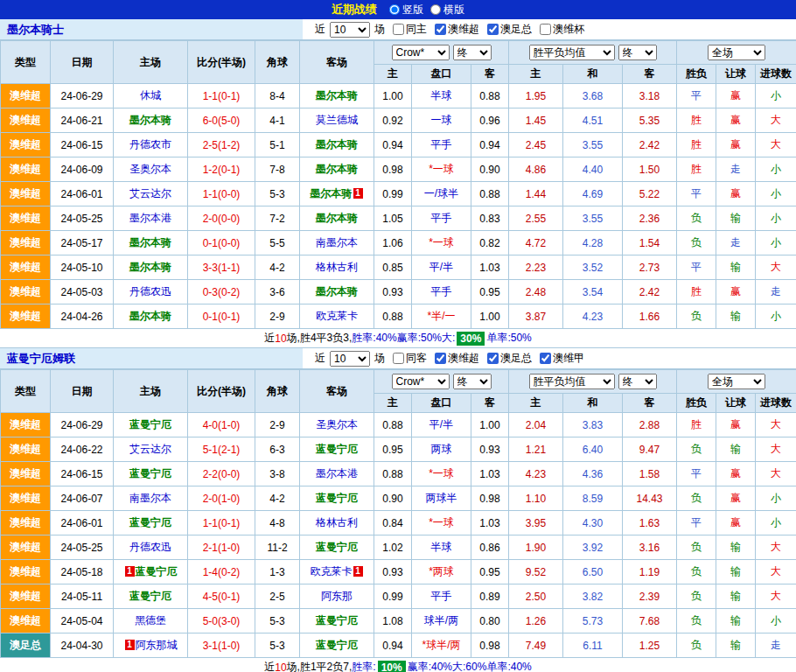 This screenshot has height=672, width=796. Describe the element at coordinates (490, 194) in the screenshot. I see `asian-away-odds: 0.88` at that location.